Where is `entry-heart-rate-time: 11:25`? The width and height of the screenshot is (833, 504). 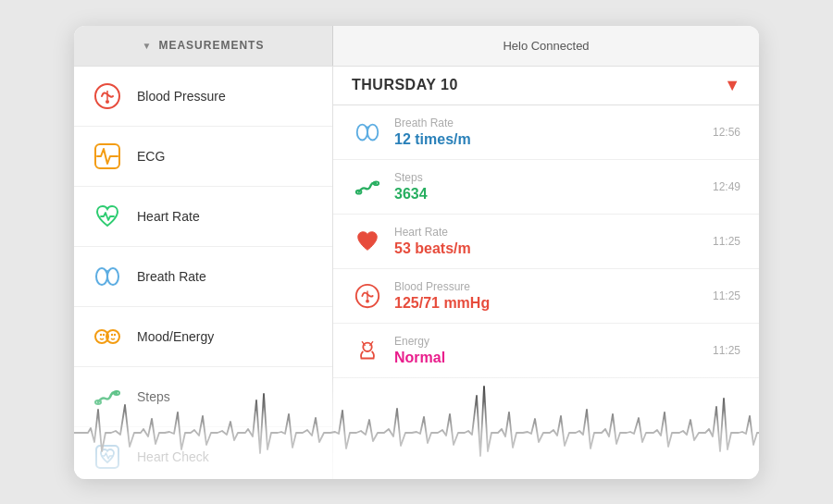
entry-heart-rate-time: 11:25 is located at coordinates (727, 241).